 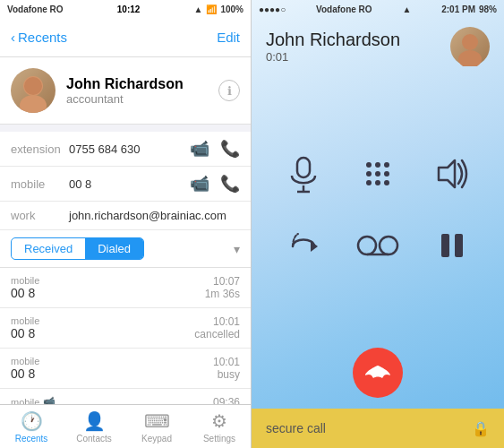 What do you see at coordinates (272, 9) in the screenshot?
I see `signal-dots: ●●●●○` at bounding box center [272, 9].